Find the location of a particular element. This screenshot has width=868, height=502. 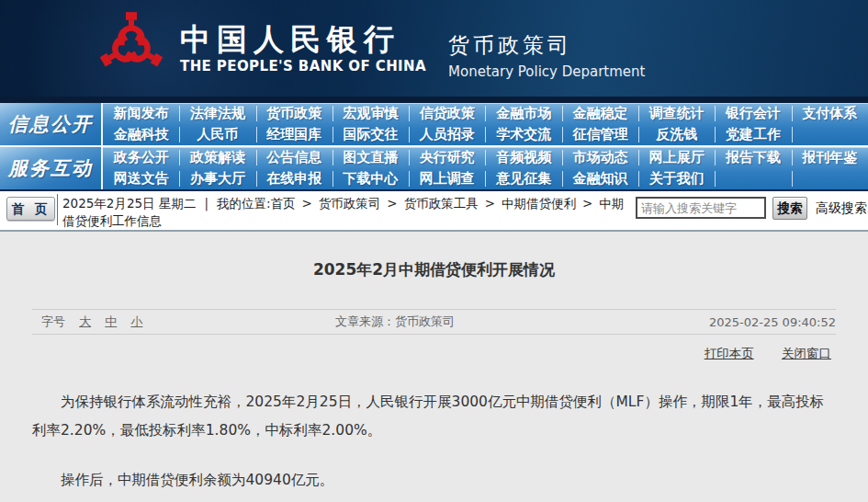

current-date: 2025年2月25日 星期二 is located at coordinates (129, 203).